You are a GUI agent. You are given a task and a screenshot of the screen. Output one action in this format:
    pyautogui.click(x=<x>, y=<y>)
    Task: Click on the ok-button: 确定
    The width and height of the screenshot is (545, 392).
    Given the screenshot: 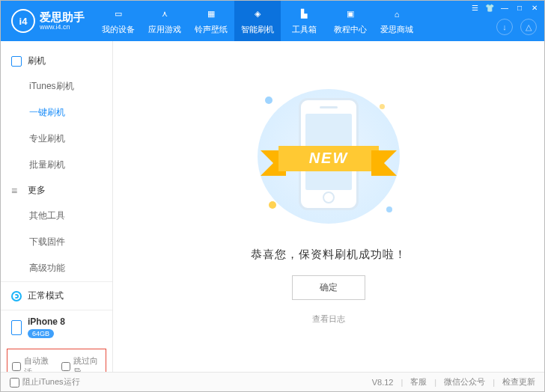 What is the action you would take?
    pyautogui.click(x=329, y=287)
    